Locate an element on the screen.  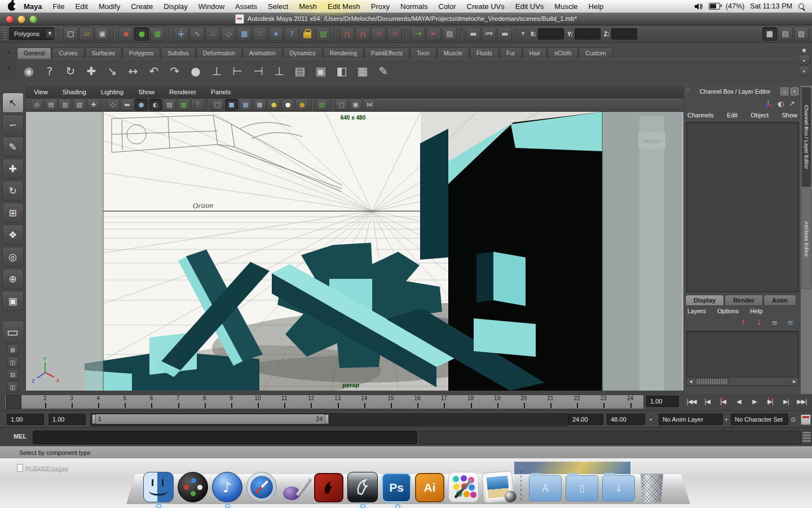
shelf-tab-menu-icon: ▾ is located at coordinates (9, 52).